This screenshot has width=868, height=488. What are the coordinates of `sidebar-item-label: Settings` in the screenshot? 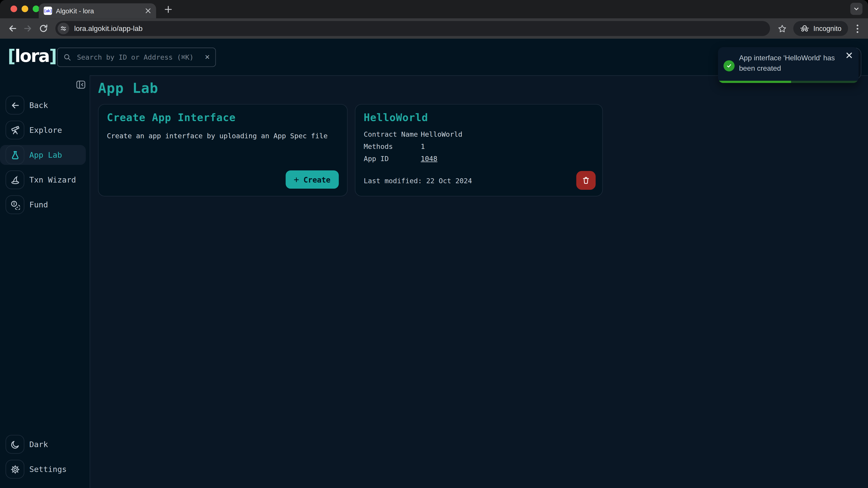 It's located at (48, 469).